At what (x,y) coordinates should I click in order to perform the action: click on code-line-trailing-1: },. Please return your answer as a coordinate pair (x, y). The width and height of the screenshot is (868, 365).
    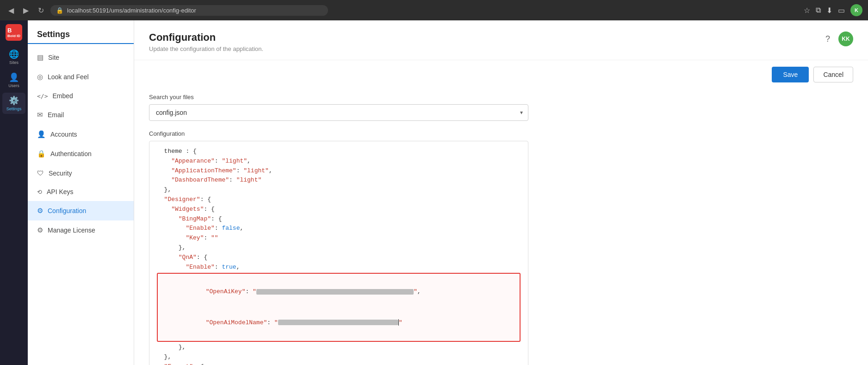
    Looking at the image, I should click on (339, 347).